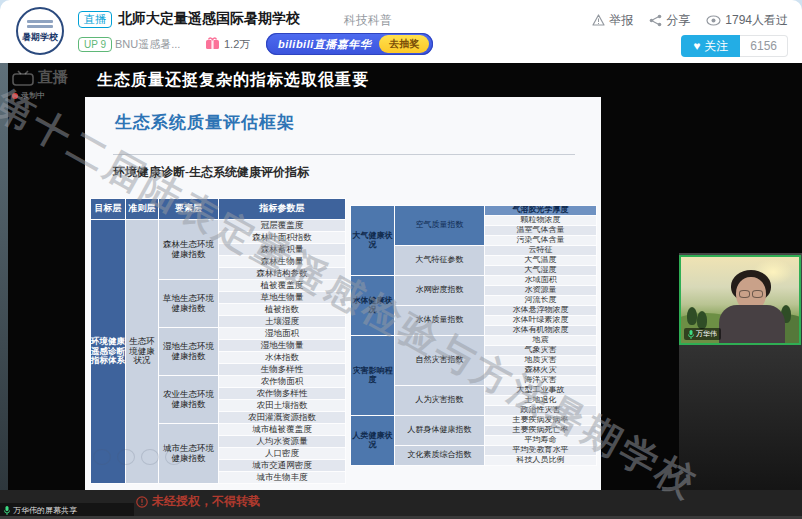 The height and width of the screenshot is (519, 802). I want to click on table-cell: 水网密度指数, so click(440, 291).